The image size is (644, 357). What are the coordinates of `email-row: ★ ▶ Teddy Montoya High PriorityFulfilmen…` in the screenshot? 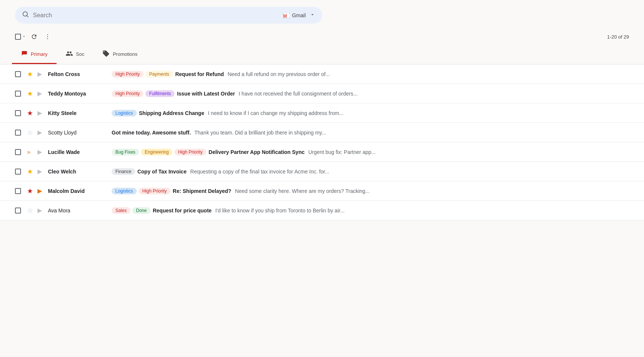 It's located at (322, 94).